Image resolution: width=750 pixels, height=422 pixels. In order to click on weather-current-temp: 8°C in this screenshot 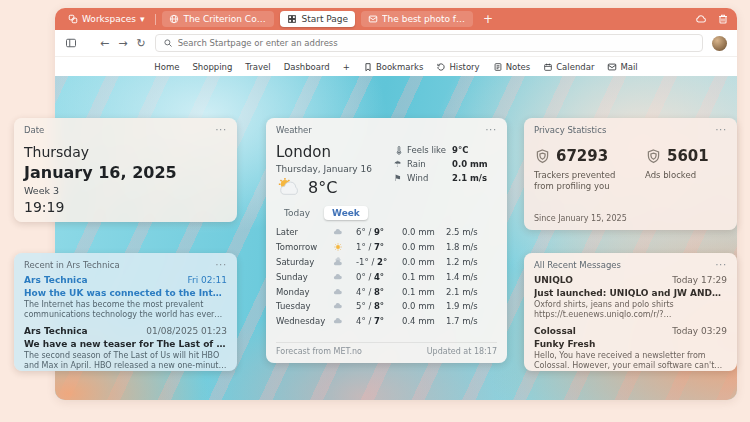, I will do `click(322, 188)`.